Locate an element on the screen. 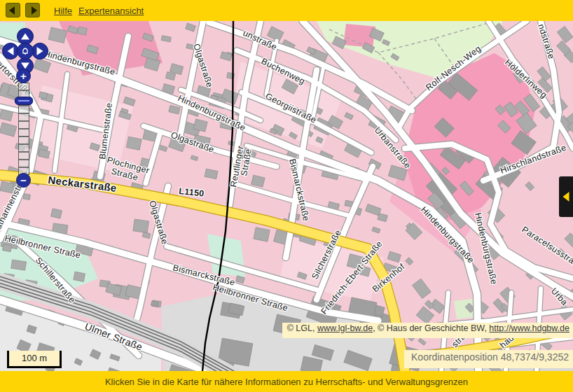  pan-compass-control is located at coordinates (25, 51).